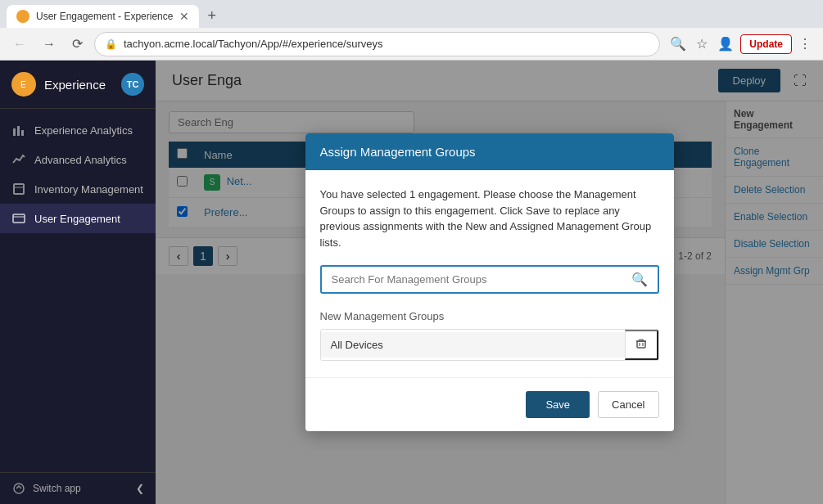  I want to click on sidebar-header: E Experience TC, so click(78, 85).